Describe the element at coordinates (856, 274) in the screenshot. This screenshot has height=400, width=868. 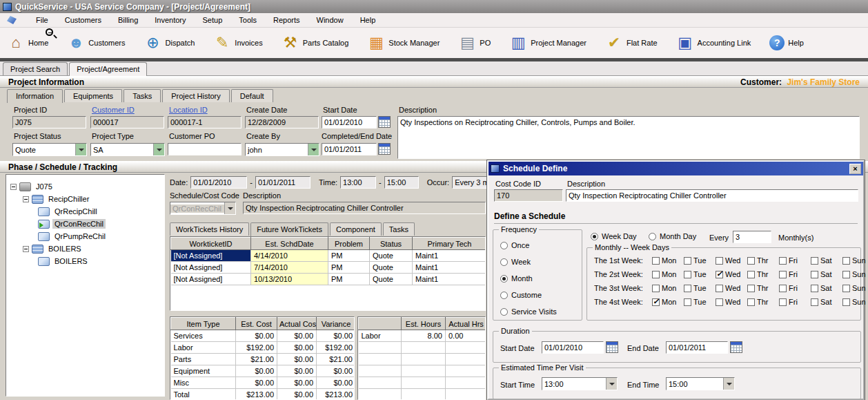
I see `checkbox-week2-sun: Sun` at that location.